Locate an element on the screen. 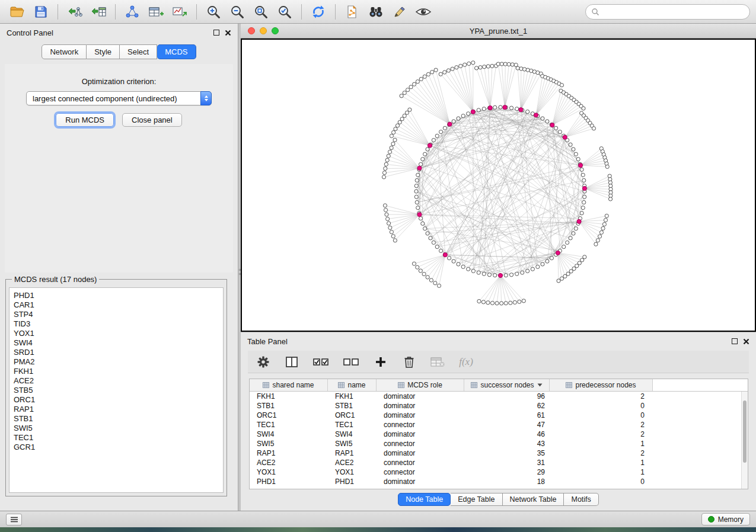 The height and width of the screenshot is (532, 756). mcds-result-item: ORC1 is located at coordinates (119, 400).